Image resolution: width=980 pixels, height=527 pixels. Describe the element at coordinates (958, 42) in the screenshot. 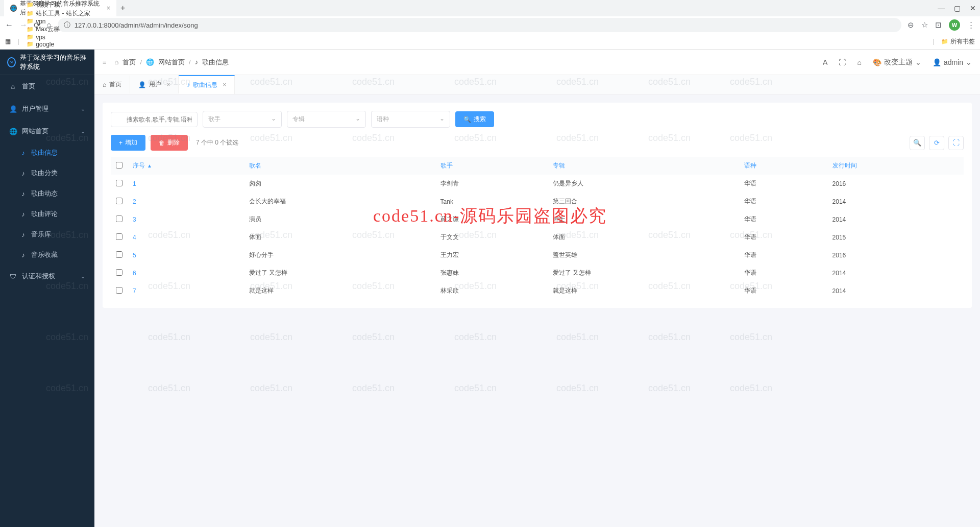

I see `bookmark-all: 所有书签` at that location.